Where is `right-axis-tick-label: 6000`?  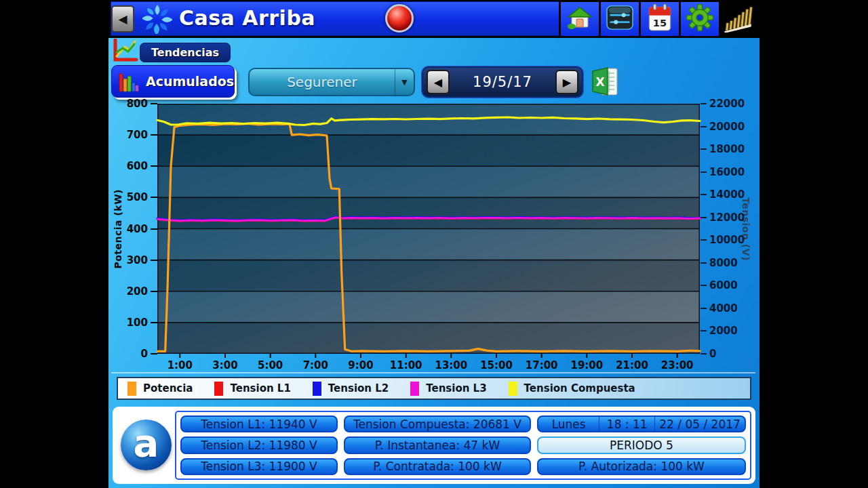 right-axis-tick-label: 6000 is located at coordinates (724, 285).